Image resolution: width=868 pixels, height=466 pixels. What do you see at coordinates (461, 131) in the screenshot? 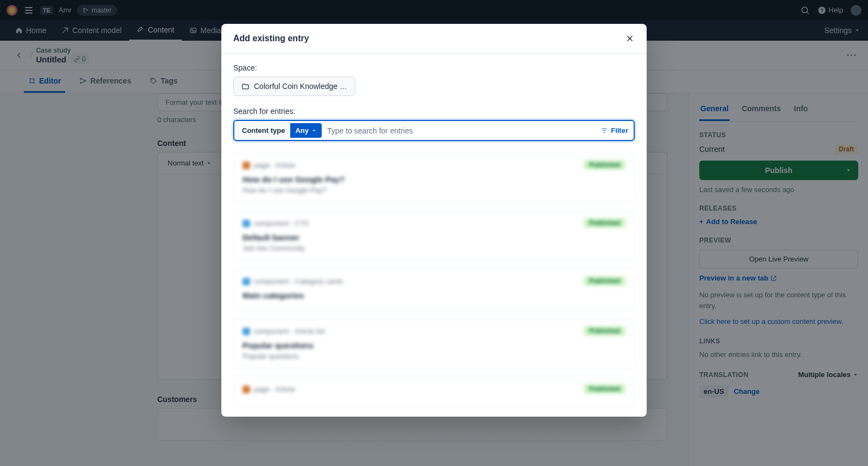
I see `search-input` at bounding box center [461, 131].